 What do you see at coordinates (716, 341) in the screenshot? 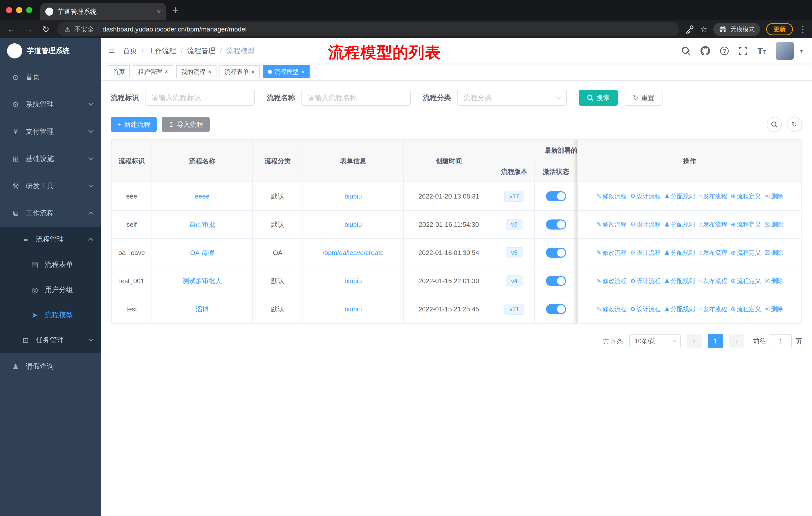
I see `page-number-button: 1` at bounding box center [716, 341].